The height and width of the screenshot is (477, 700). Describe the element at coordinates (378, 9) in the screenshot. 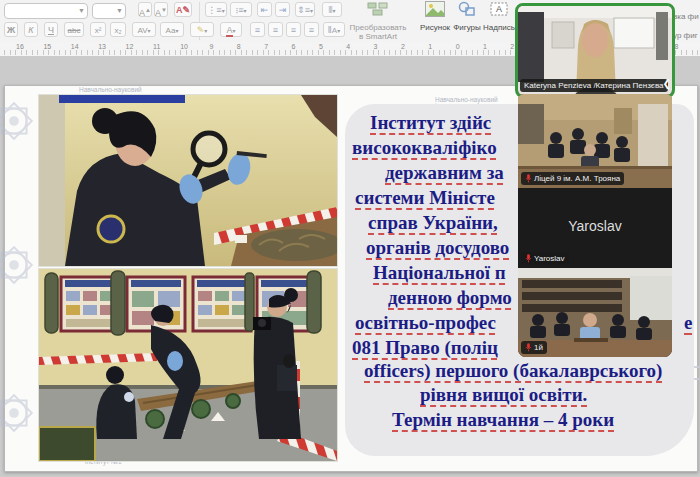

I see `smartart-icon` at that location.